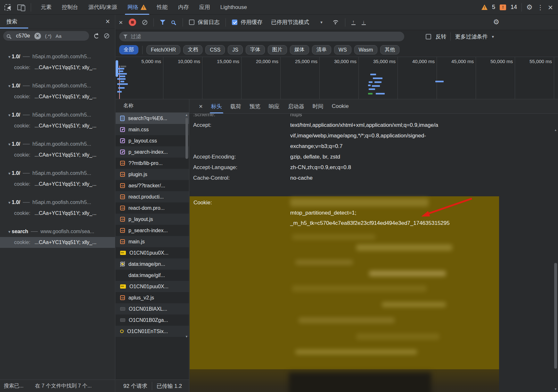 The image size is (558, 392). Describe the element at coordinates (429, 37) in the screenshot. I see `invert-filter-checkbox` at that location.